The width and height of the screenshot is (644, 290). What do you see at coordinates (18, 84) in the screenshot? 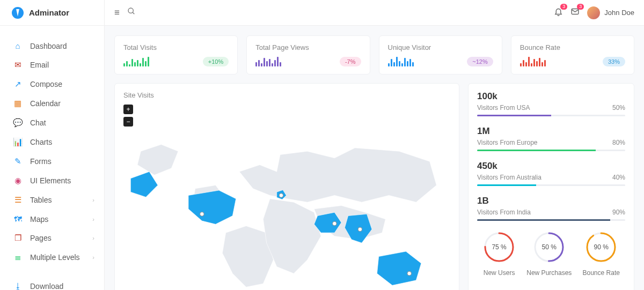
I see `nav-icon: ↗` at bounding box center [18, 84].